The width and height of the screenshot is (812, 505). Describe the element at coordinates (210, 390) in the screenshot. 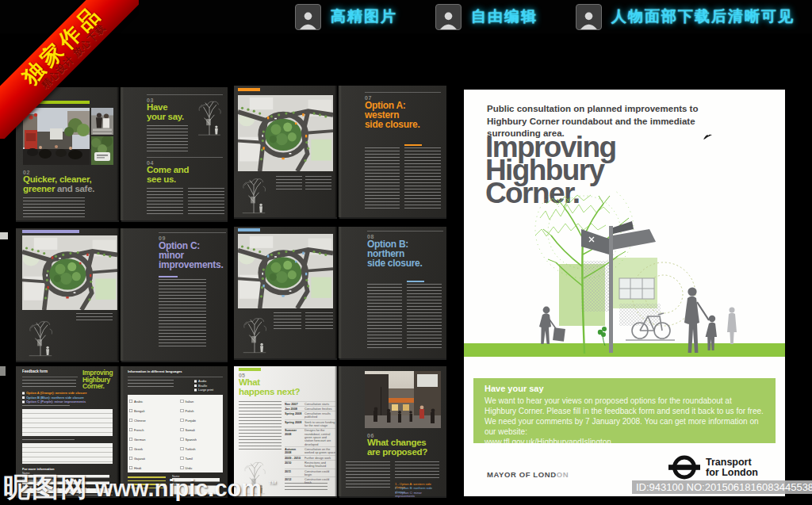

I see `format-large-print: Large print` at that location.